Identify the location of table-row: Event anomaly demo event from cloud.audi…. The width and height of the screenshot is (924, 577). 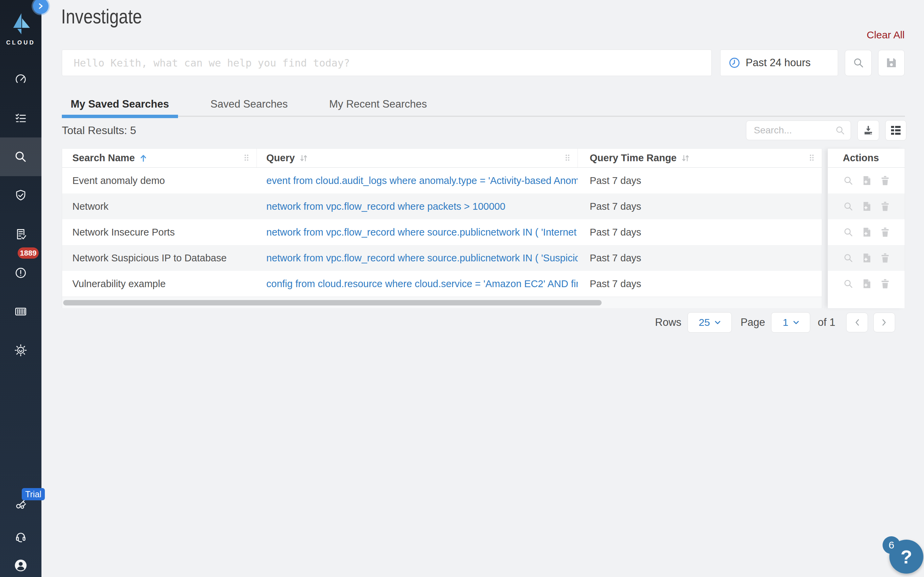
(442, 181).